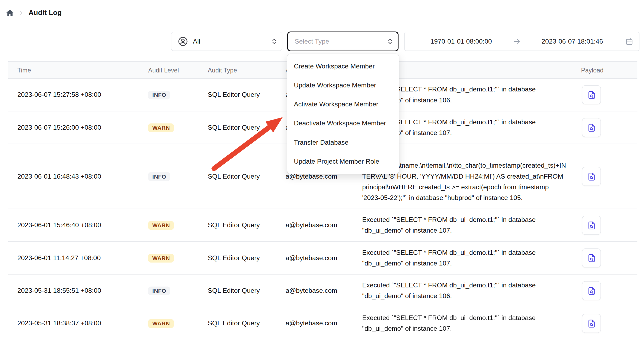  I want to click on date-range-start: 1970-01-01 08:00:00, so click(461, 41).